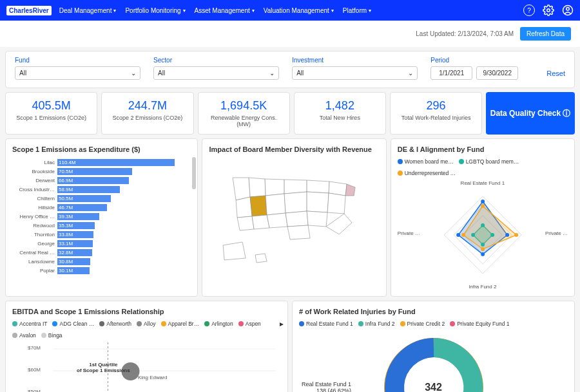 The image size is (580, 392). What do you see at coordinates (52, 335) in the screenshot?
I see `legend-item: Binga` at bounding box center [52, 335].